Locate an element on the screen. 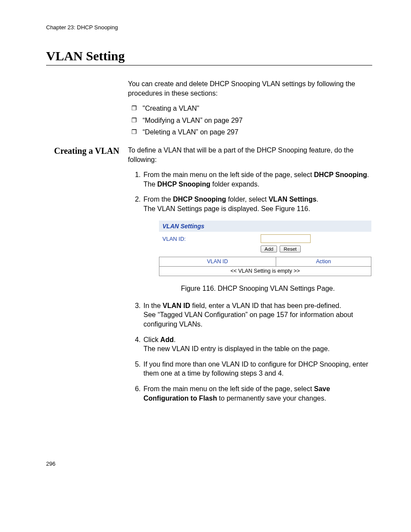  step: From the DHCP Snooping folder, select VL… is located at coordinates (258, 244).